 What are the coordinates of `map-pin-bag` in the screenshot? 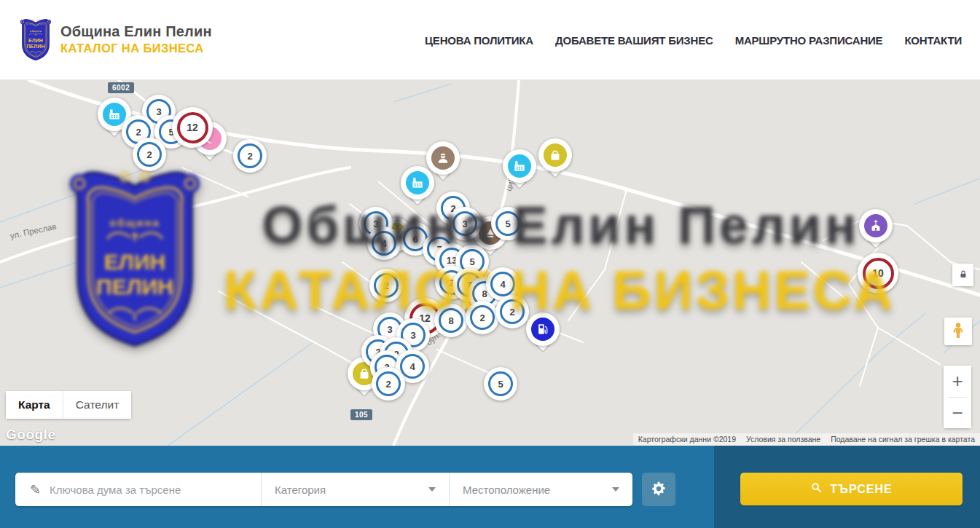 It's located at (555, 155).